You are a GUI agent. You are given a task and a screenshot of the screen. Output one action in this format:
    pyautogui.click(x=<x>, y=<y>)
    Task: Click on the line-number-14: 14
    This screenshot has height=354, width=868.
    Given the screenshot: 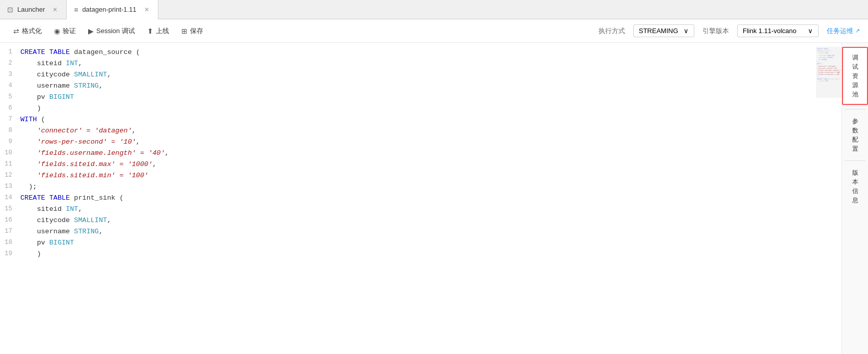 What is the action you would take?
    pyautogui.click(x=10, y=198)
    